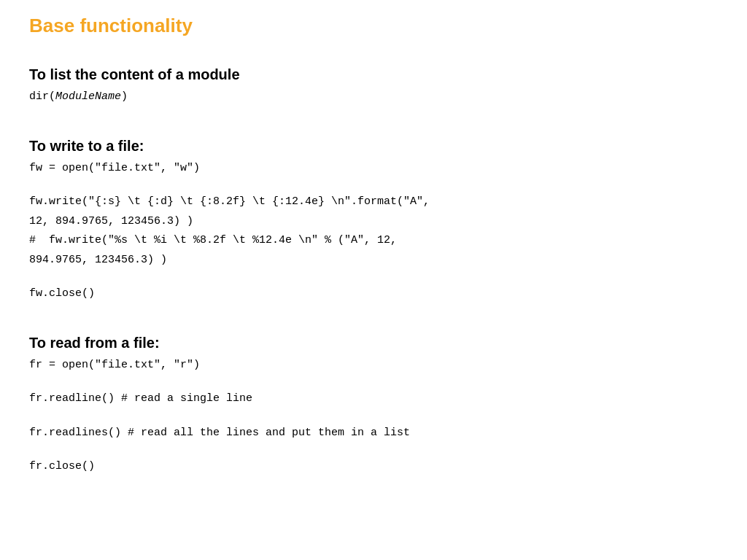  I want to click on code-fw-open: fw = open("file.txt", "w"), so click(374, 169).